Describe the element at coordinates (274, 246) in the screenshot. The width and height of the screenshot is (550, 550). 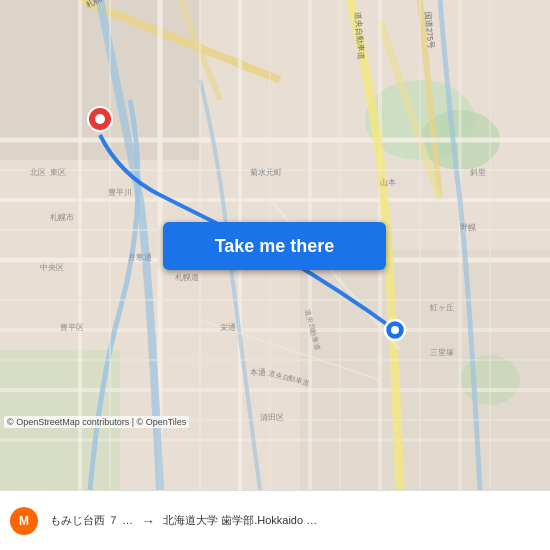
I see `take-me-there-button: Take me there` at that location.